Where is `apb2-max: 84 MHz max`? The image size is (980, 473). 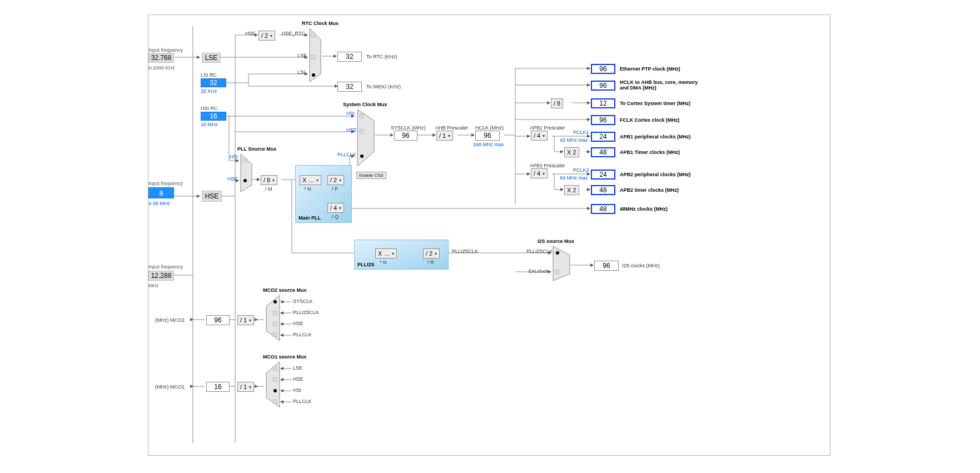
apb2-max: 84 MHz max is located at coordinates (574, 178).